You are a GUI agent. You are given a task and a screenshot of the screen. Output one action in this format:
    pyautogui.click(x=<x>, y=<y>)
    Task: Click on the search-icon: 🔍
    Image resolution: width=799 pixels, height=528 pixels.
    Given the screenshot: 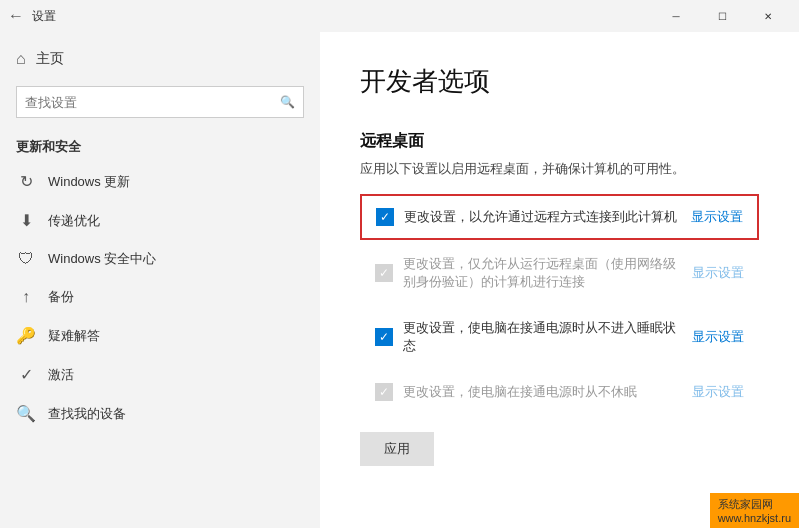 What is the action you would take?
    pyautogui.click(x=288, y=102)
    